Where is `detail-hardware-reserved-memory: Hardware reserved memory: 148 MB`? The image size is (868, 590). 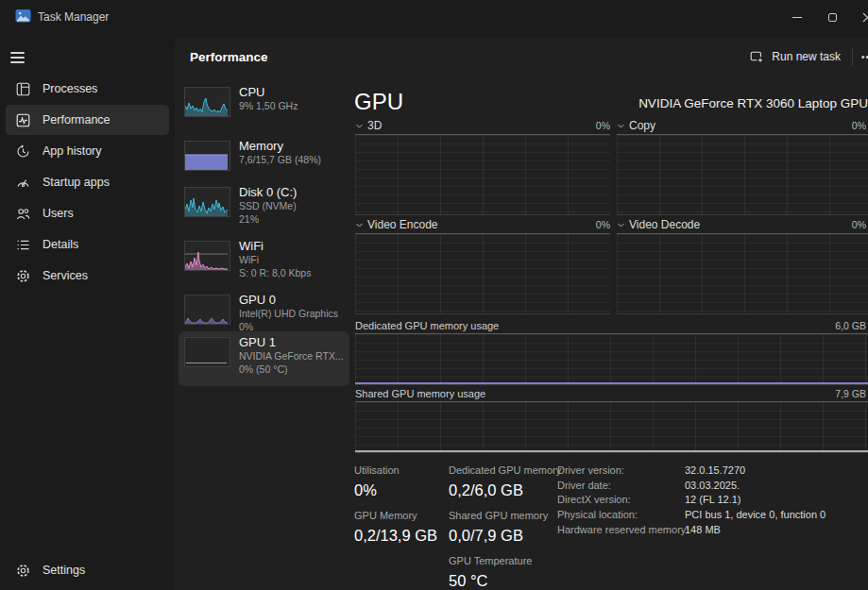
detail-hardware-reserved-memory: Hardware reserved memory: 148 MB is located at coordinates (691, 531).